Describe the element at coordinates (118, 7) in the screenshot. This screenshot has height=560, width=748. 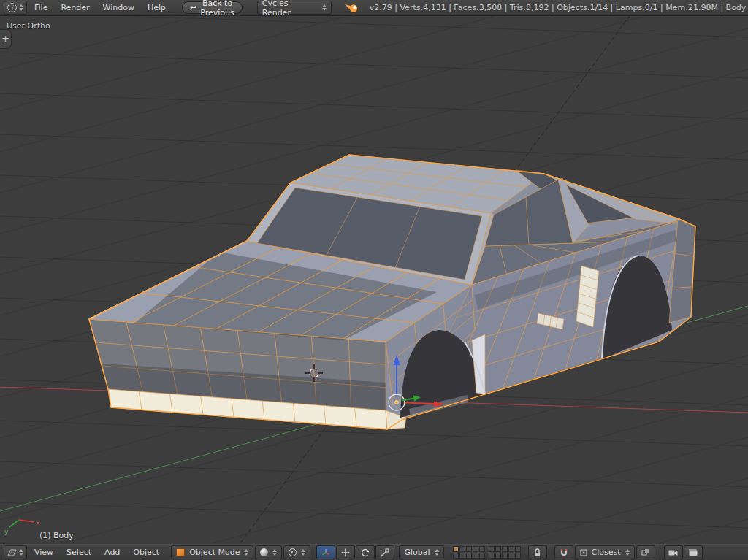
I see `menu-window: Window` at that location.